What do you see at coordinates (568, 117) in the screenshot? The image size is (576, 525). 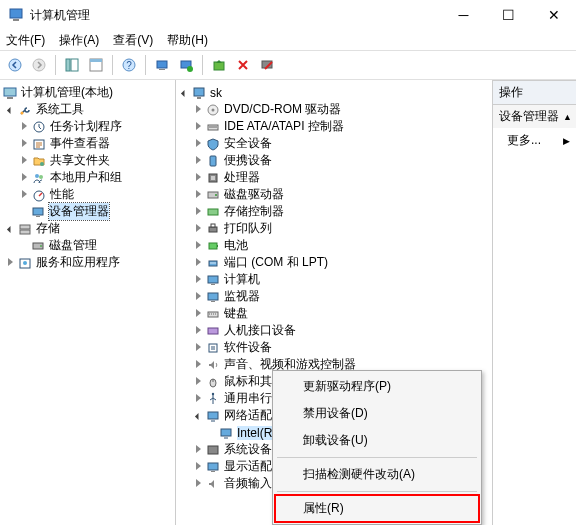 I see `collapse-icon: ▲` at bounding box center [568, 117].